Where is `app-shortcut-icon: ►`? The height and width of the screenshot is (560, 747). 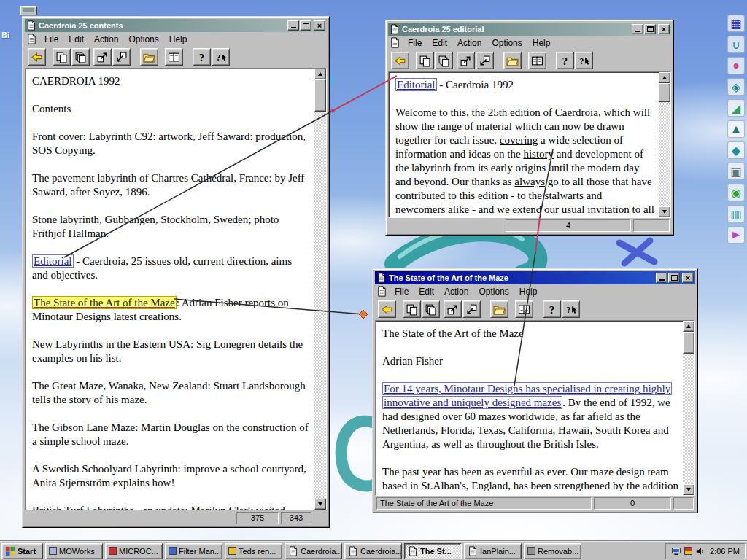
app-shortcut-icon: ► is located at coordinates (736, 235).